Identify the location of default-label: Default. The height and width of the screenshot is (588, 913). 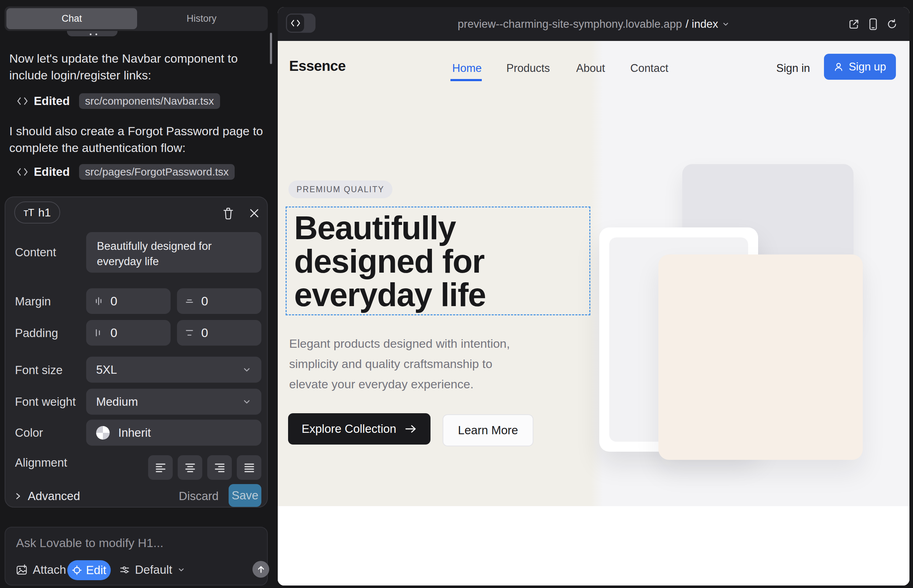
(154, 570).